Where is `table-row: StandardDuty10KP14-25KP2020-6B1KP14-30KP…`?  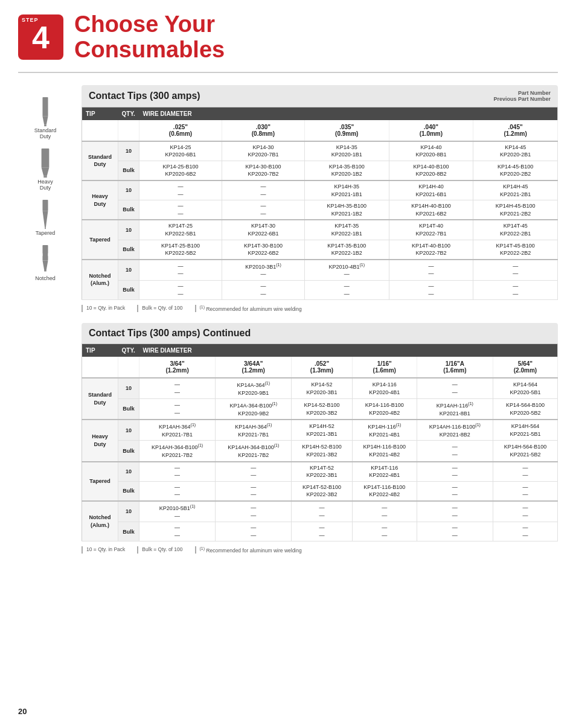
table-row: StandardDuty10KP14-25KP2020-6B1KP14-30KP… is located at coordinates (320, 151).